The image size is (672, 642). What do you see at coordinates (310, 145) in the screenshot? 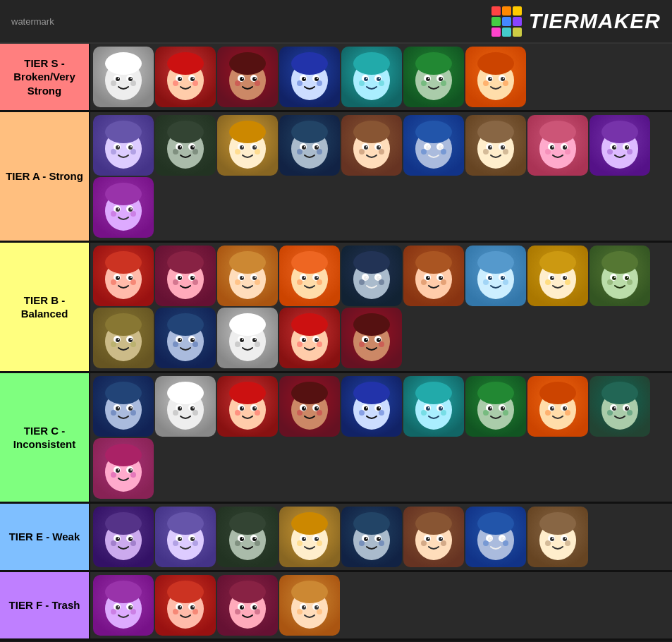
I see `brawler-nani` at bounding box center [310, 145].